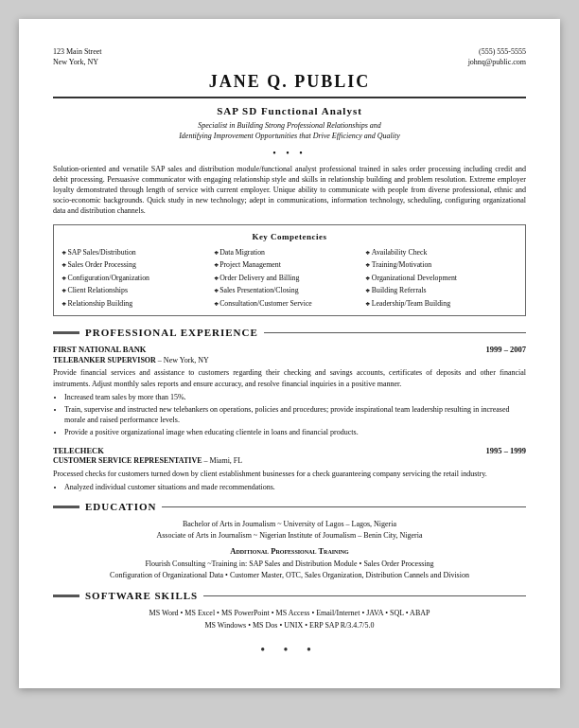 Image resolution: width=579 pixels, height=728 pixels. What do you see at coordinates (104, 360) in the screenshot?
I see `exp-title-fnb: Telebanker Supervisor` at bounding box center [104, 360].